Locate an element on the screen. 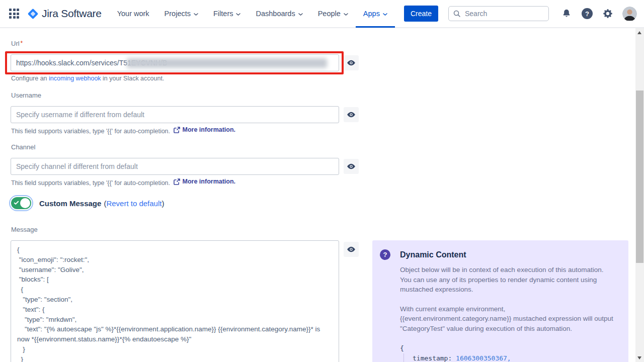 The image size is (644, 362). username-label: Username is located at coordinates (26, 96).